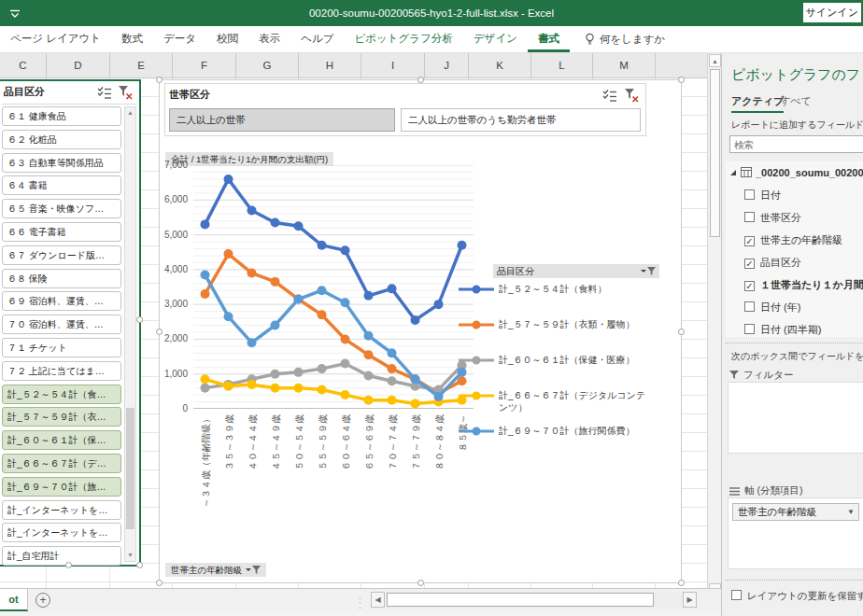 Image resolution: width=863 pixels, height=616 pixels. Describe the element at coordinates (62, 416) in the screenshot. I see `slicer-item: 計_５７～５９計（衣…` at that location.